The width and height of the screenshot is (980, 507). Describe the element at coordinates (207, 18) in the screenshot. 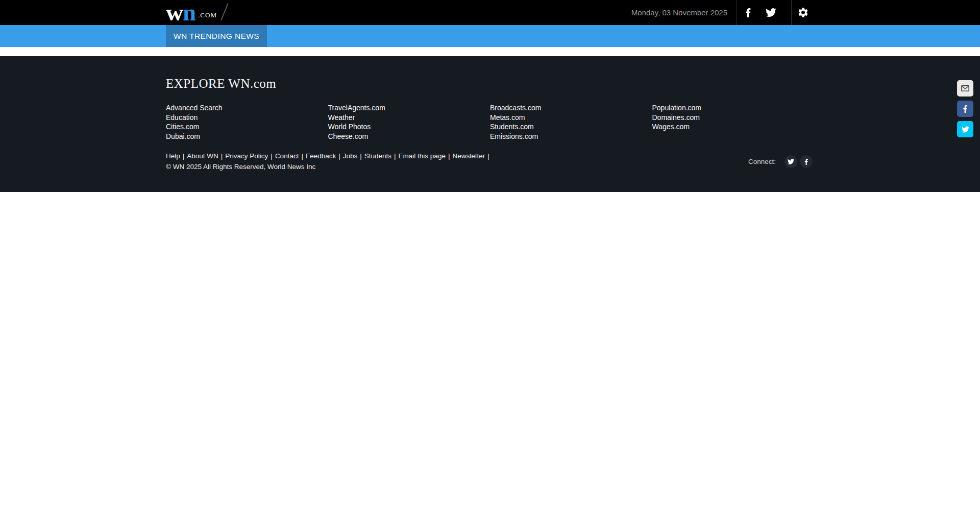

I see `logo-com-suffix: .COM` at that location.